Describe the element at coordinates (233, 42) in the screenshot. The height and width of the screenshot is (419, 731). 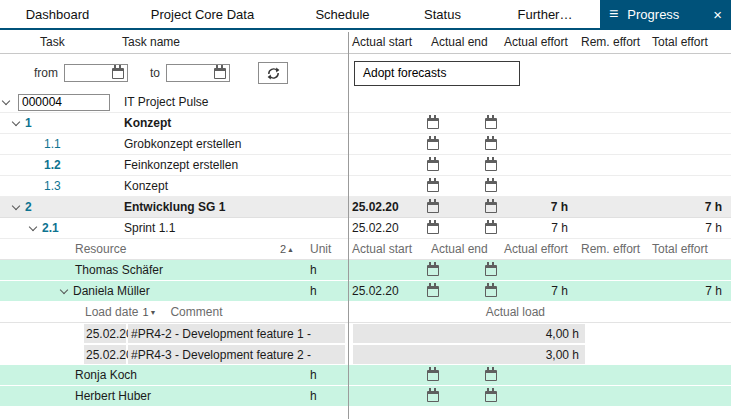
I see `col-header-task-name: Task name` at that location.